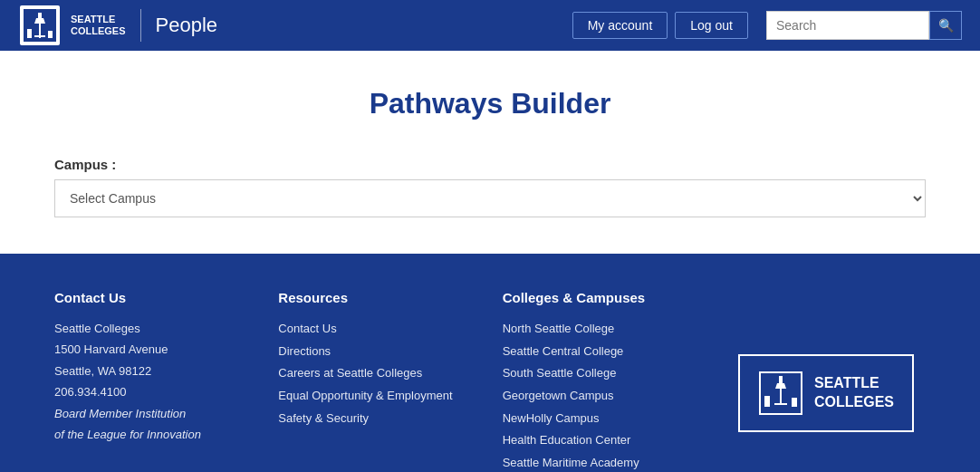 This screenshot has width=980, height=472. I want to click on search-button: 🔍, so click(946, 25).